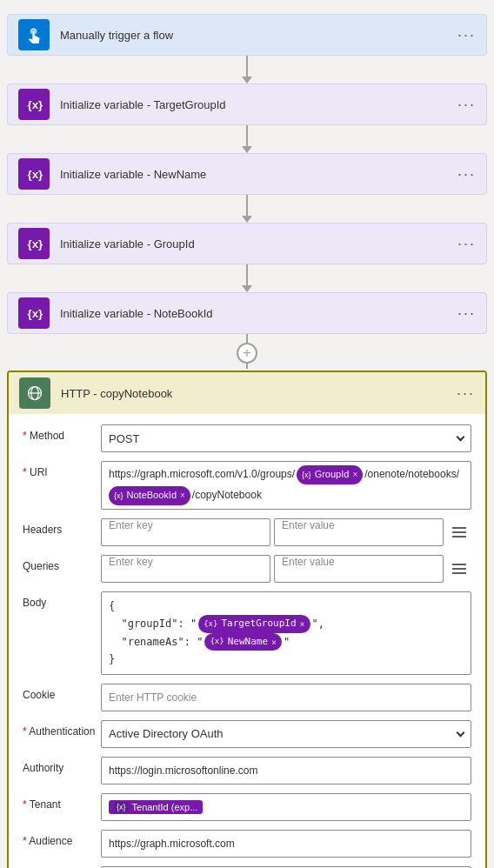 Image resolution: width=494 pixels, height=868 pixels. I want to click on uri-token-groupid-label: GroupId, so click(332, 475).